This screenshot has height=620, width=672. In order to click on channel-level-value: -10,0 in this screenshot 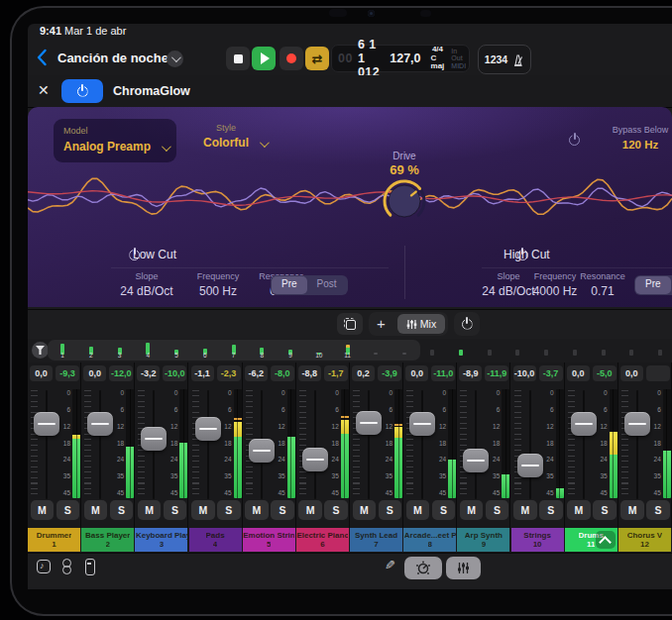, I will do `click(174, 373)`.